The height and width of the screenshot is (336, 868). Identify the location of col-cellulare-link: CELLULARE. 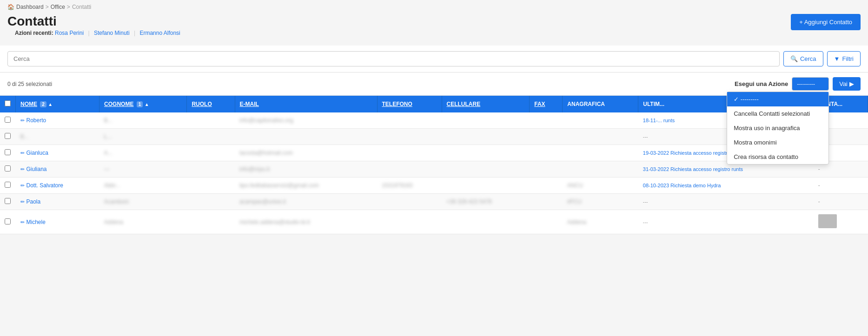
(464, 104).